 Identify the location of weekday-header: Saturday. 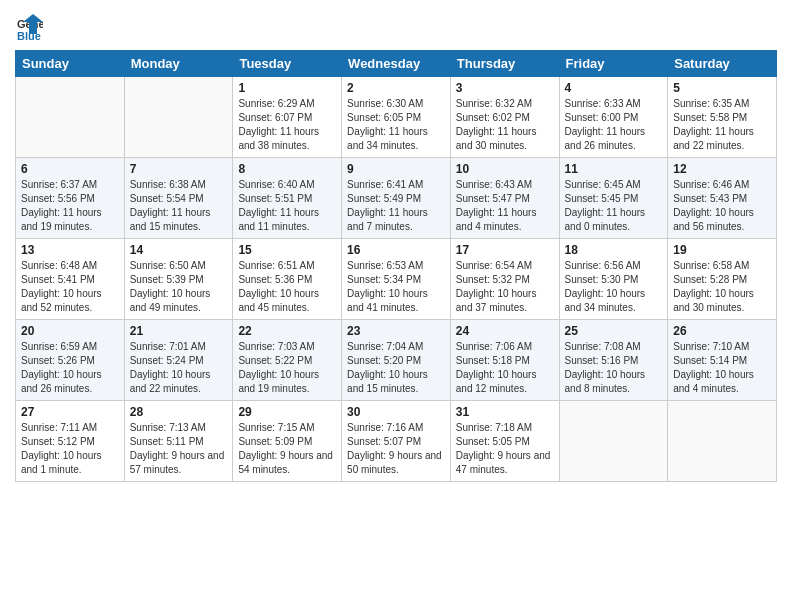
(722, 64).